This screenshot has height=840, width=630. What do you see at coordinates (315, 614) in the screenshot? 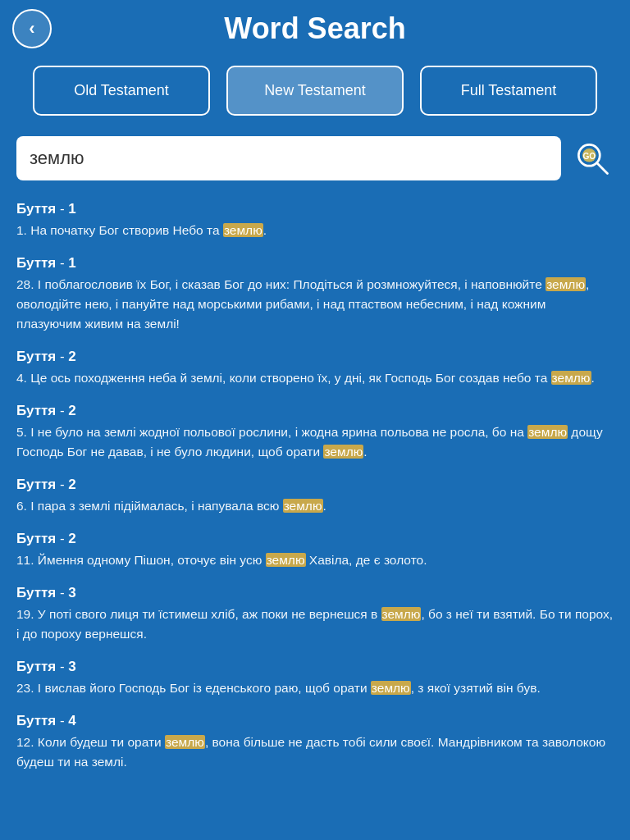
I see `result-group: Буття - 319. У поті свого лиця ти їстиме…` at bounding box center [315, 614].